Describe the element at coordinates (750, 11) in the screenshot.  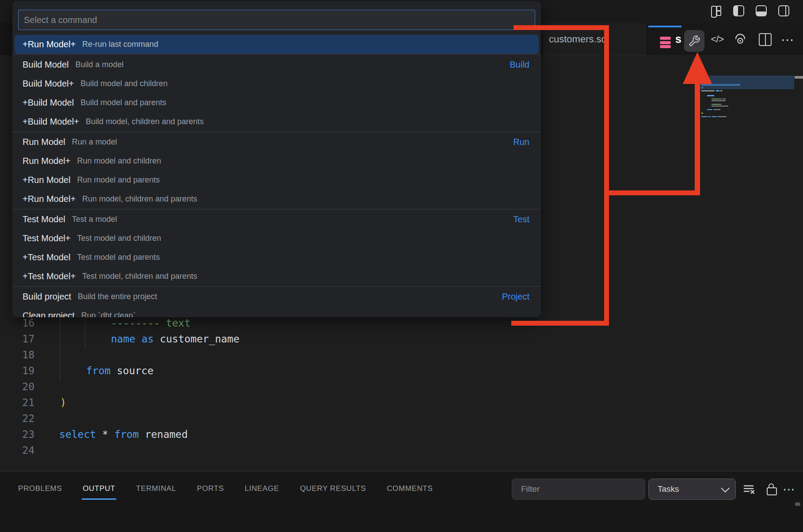
I see `layout-controls` at that location.